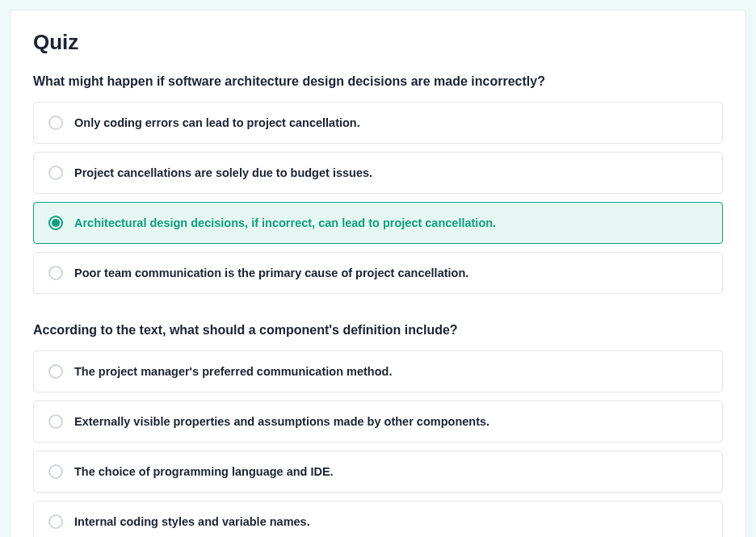  I want to click on option-text: The choice of programming language and I…, so click(204, 472).